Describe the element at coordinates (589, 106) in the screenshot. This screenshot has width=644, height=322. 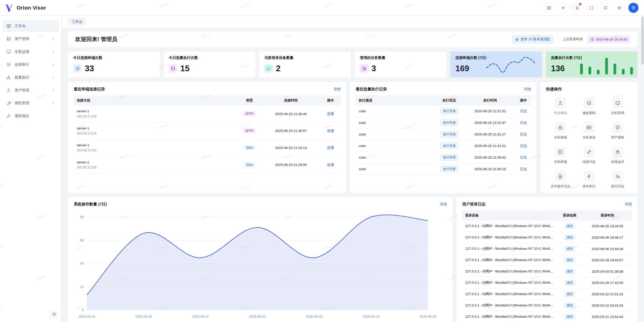
I see `quick-action-change-password: 修改密码` at that location.